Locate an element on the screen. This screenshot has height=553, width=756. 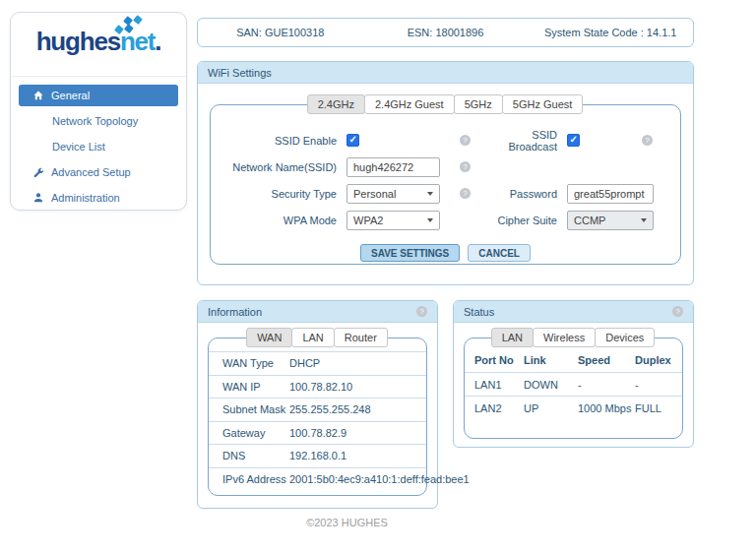
col-link: Link is located at coordinates (551, 360).